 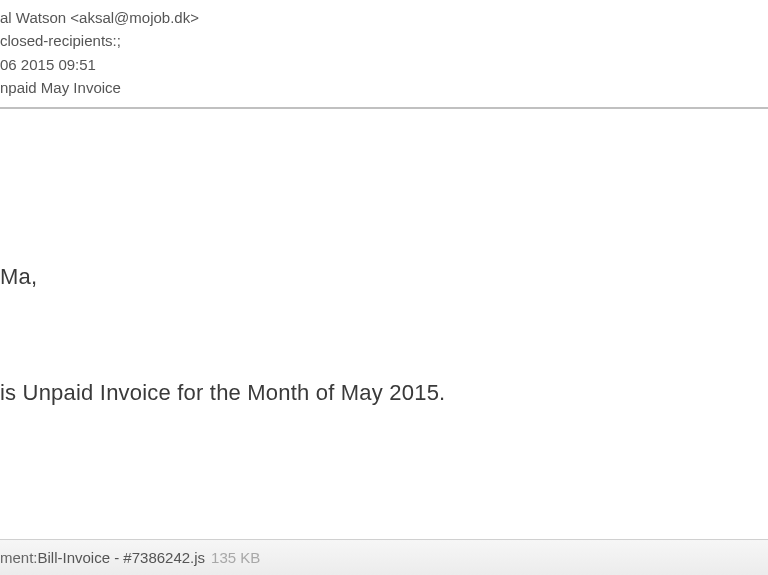 What do you see at coordinates (384, 557) in the screenshot?
I see `attachment-bar: ment: Bill-Invoice - #7386242.js 135 KB` at bounding box center [384, 557].